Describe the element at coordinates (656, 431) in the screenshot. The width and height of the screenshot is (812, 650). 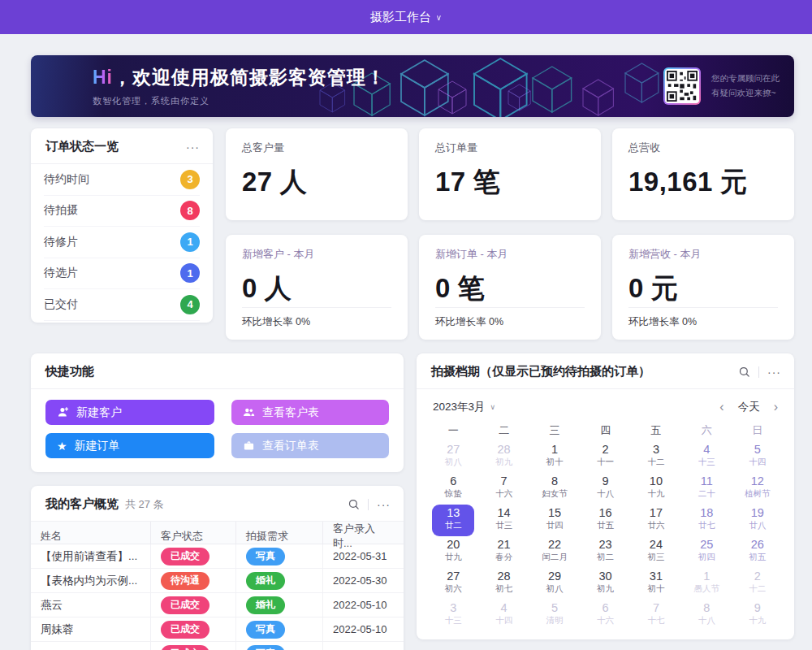
I see `weekday-label: 五` at that location.